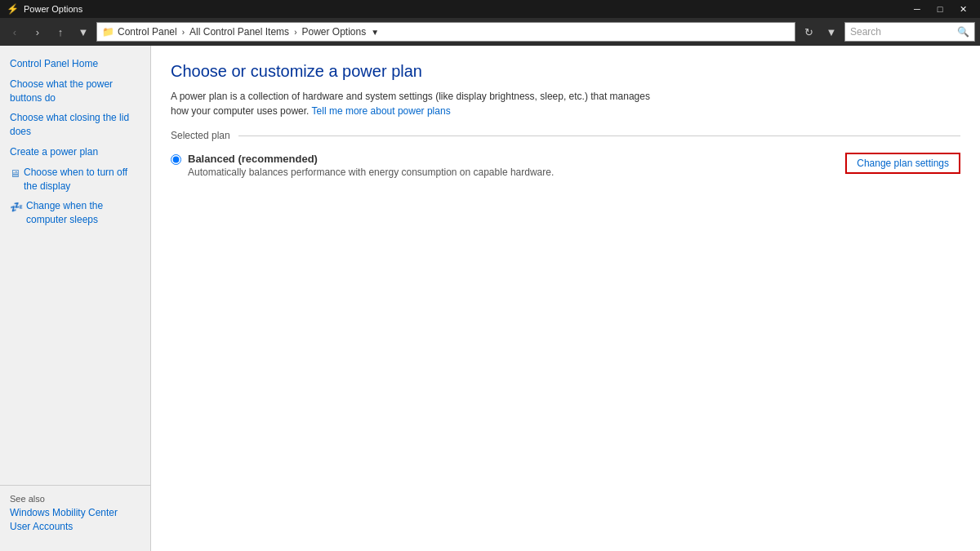  Describe the element at coordinates (239, 32) in the screenshot. I see `breadcrumb-all-items: All Control Panel Items` at that location.